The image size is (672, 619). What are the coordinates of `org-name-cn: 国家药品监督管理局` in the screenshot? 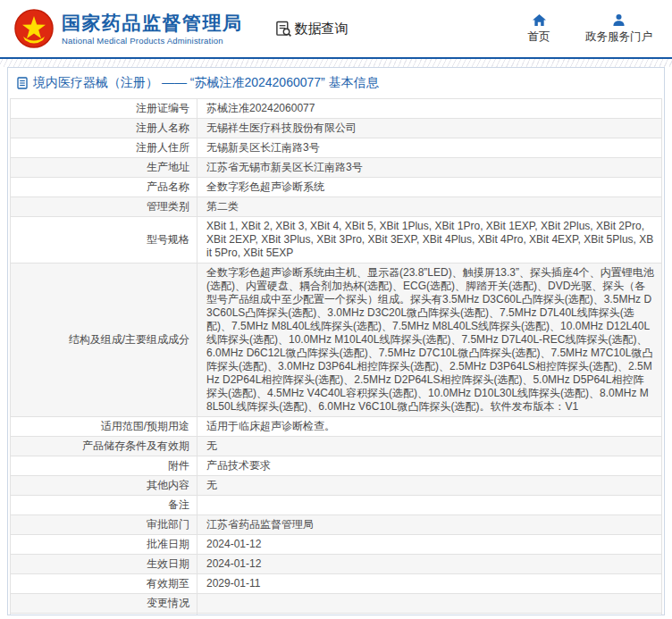 It's located at (152, 23).